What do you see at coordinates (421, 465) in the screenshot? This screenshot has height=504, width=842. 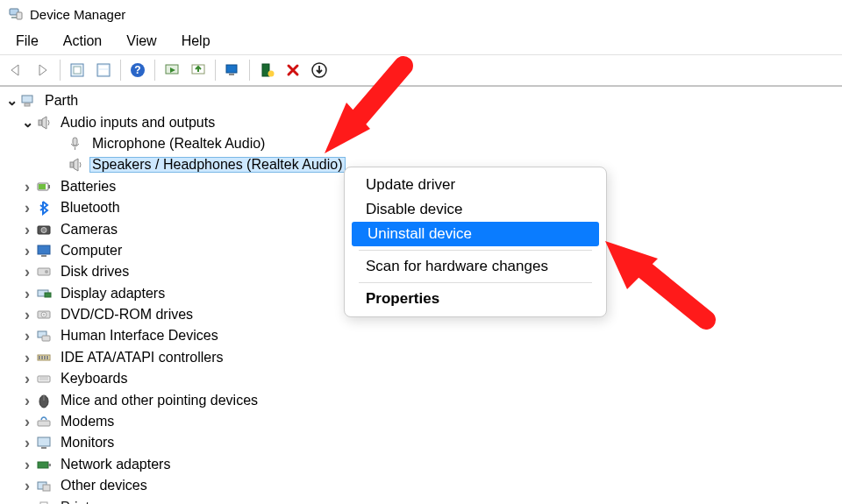 I see `tree-node-network: Network adapters` at bounding box center [421, 465].